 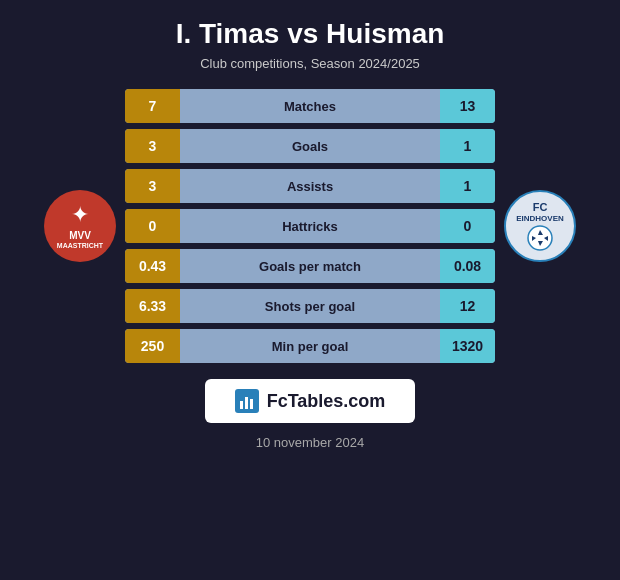 I want to click on page-subtitle: Club competitions, Season 2024/2025, so click(x=310, y=64).